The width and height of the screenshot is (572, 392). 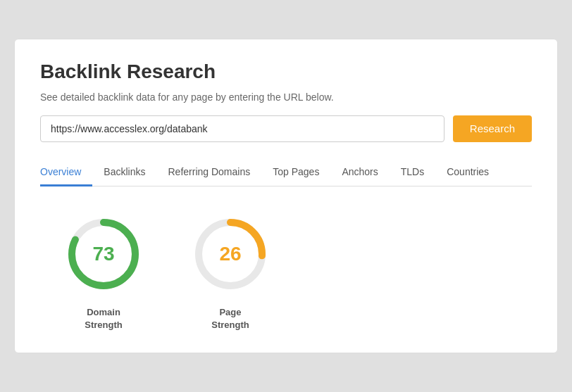 What do you see at coordinates (468, 173) in the screenshot?
I see `tab-countries: Countries` at bounding box center [468, 173].